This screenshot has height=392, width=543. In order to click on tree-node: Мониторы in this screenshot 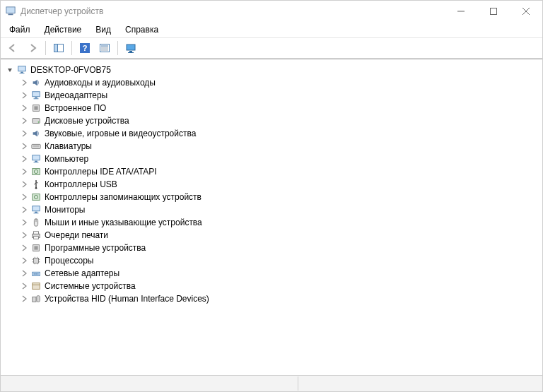, I will do `click(273, 210)`.